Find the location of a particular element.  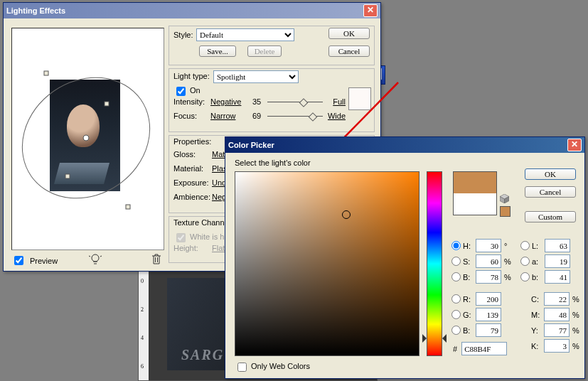

field-bh is located at coordinates (488, 277).